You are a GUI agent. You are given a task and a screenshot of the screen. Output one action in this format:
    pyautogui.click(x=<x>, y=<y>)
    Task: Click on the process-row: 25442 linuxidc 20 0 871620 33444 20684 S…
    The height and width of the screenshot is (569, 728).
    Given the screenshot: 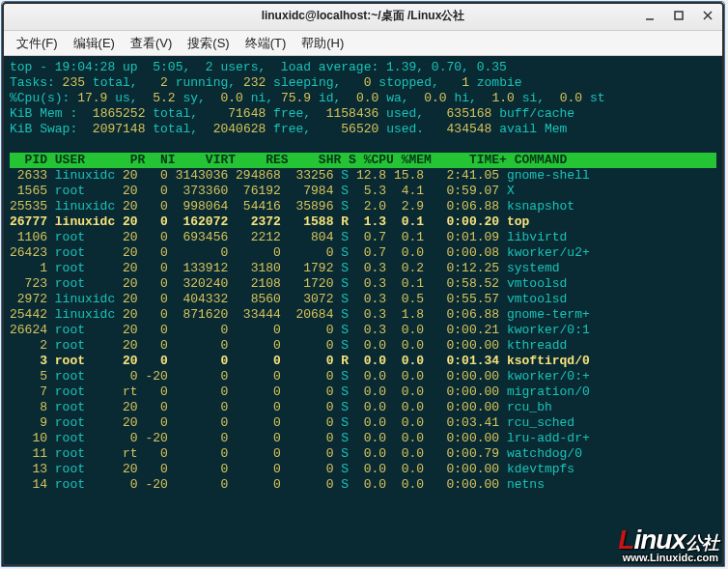 What is the action you would take?
    pyautogui.click(x=299, y=315)
    